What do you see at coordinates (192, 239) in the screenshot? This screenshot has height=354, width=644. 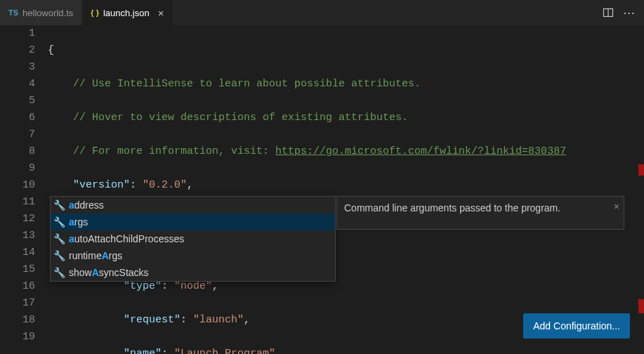 I see `suggest-autoattach: 🔧 autoAttachChildProcesses` at bounding box center [192, 239].